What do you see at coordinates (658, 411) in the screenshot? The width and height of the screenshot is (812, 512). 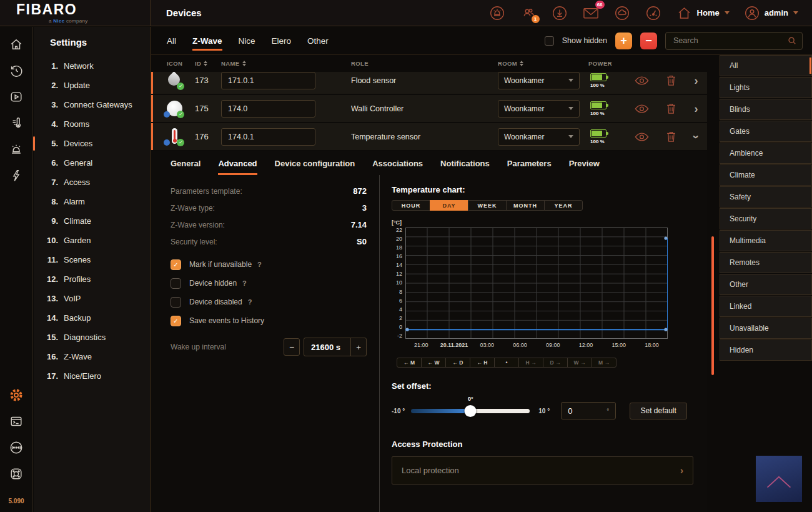 I see `set-default-button: Set default` at bounding box center [658, 411].